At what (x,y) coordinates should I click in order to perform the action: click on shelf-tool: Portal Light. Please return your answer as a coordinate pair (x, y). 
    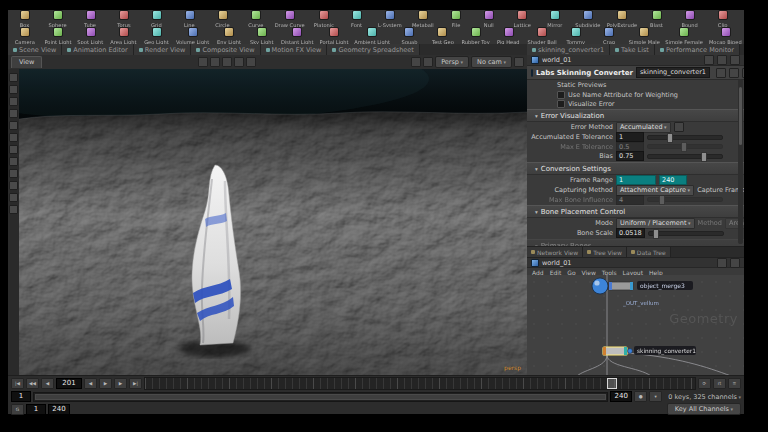
    Looking at the image, I should click on (334, 36).